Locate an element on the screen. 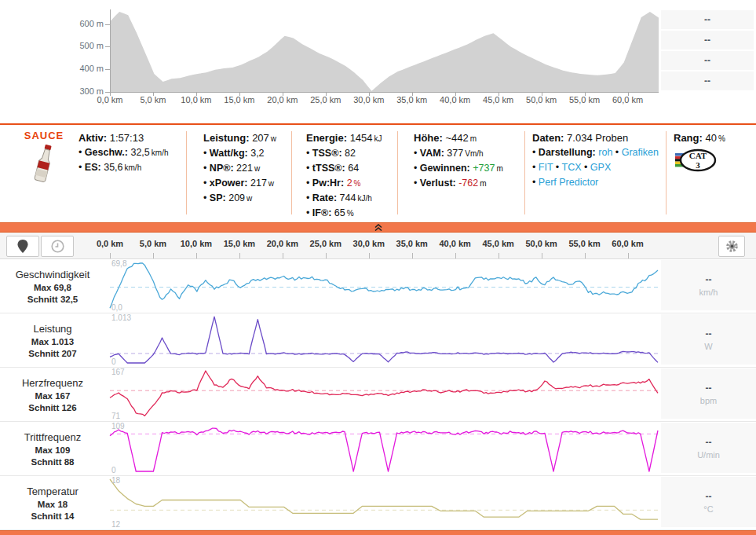 The image size is (756, 535). svg-text: CAT is located at coordinates (699, 156).